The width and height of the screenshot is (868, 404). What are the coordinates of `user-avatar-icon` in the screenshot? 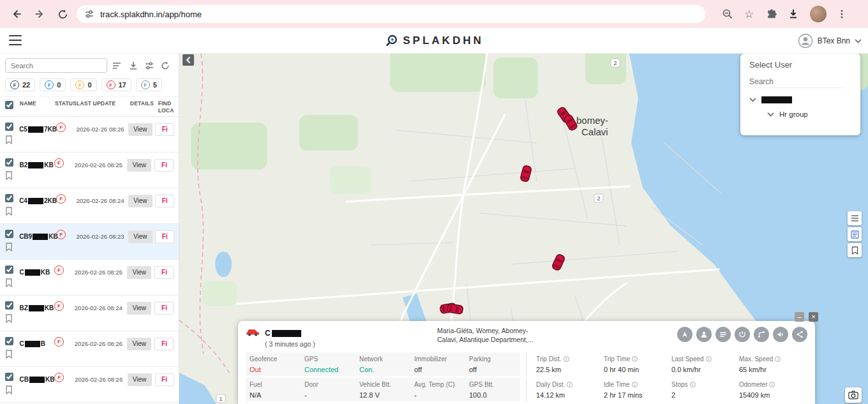 It's located at (805, 41).